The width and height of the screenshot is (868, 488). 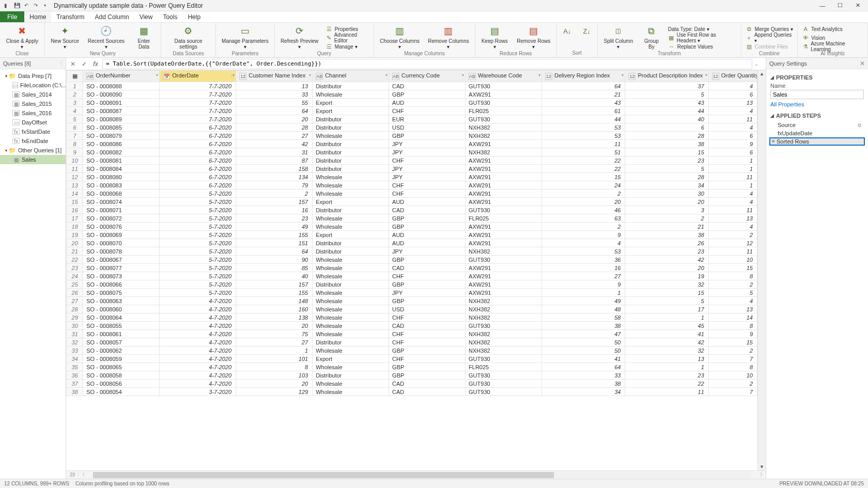 I want to click on table-row: 34SO - 00080594-7-2020101ExportCHFGUT930…, so click(x=412, y=359).